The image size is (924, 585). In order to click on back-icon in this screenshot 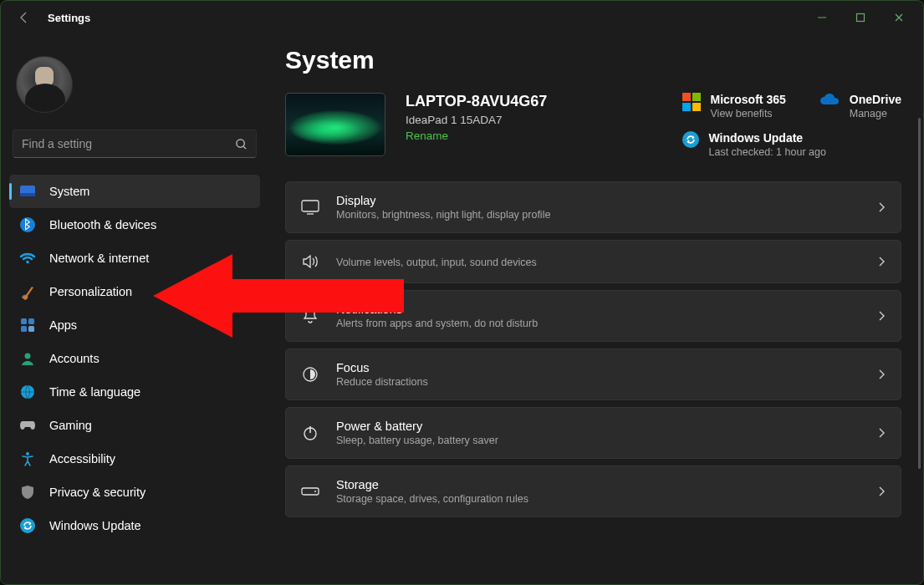, I will do `click(24, 18)`.